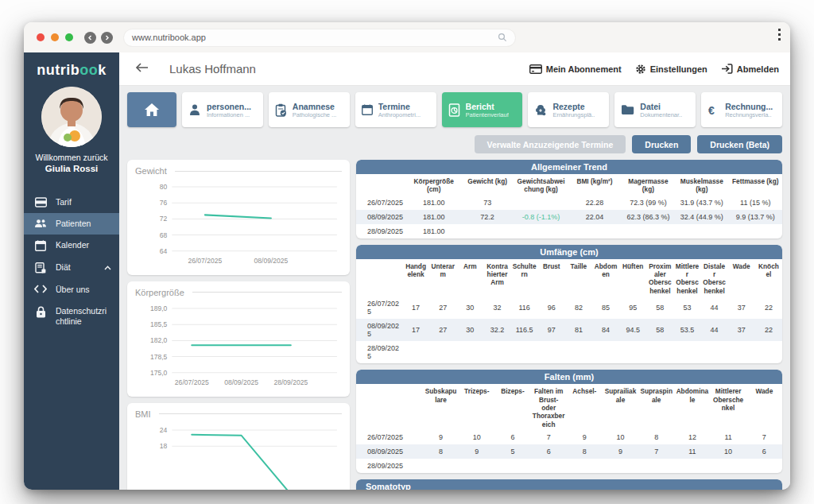 This screenshot has height=504, width=814. I want to click on browser-menu-button, so click(779, 35).